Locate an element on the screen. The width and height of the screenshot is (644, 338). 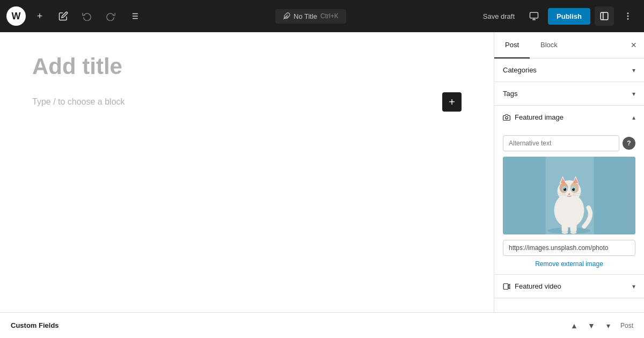
undo-button is located at coordinates (87, 16).